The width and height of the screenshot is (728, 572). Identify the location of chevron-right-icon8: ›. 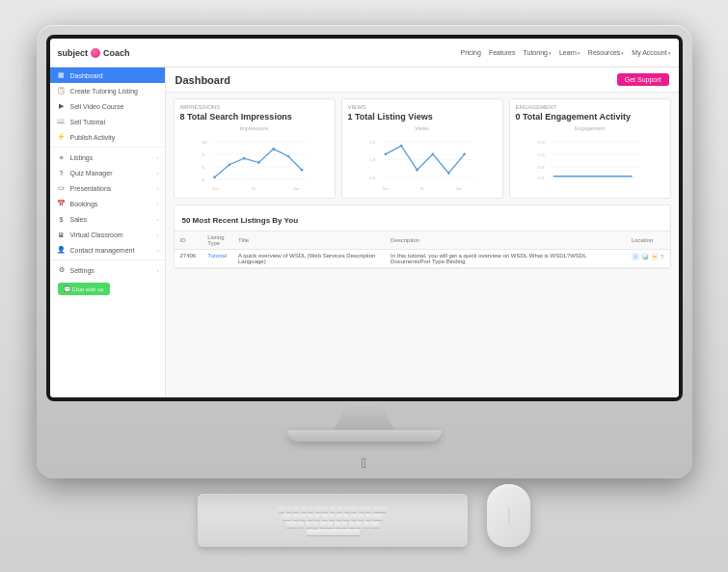
(158, 270).